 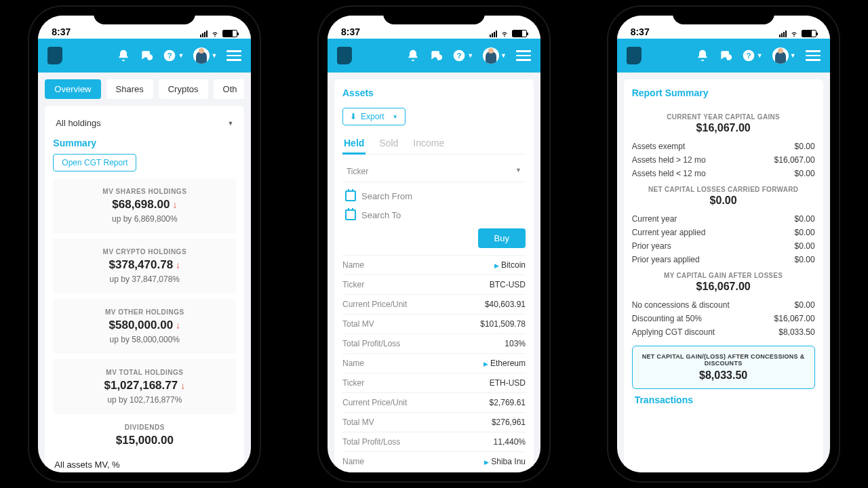 What do you see at coordinates (667, 319) in the screenshot?
I see `report-row-label: Discounting at 50%` at bounding box center [667, 319].